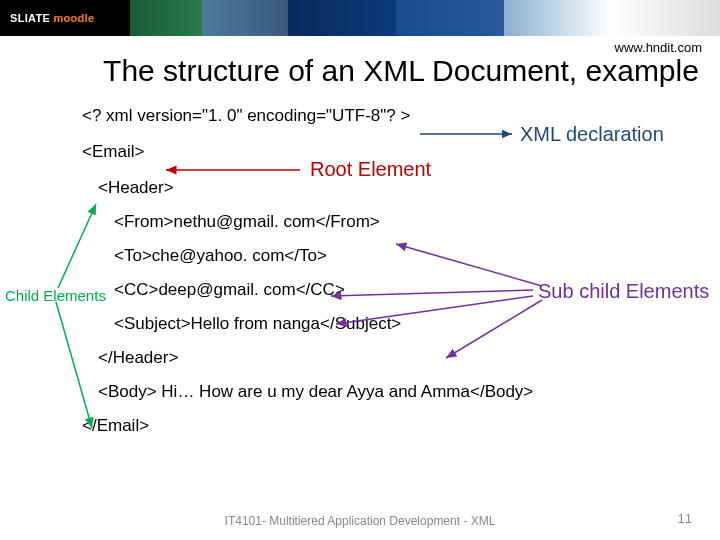  Describe the element at coordinates (658, 48) in the screenshot. I see `site-url: www.hndit.com` at that location.